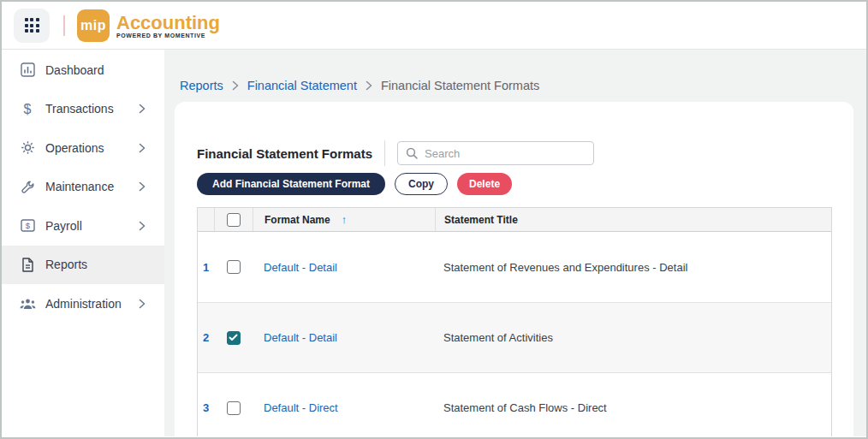 This screenshot has width=868, height=439. I want to click on search-box, so click(496, 153).